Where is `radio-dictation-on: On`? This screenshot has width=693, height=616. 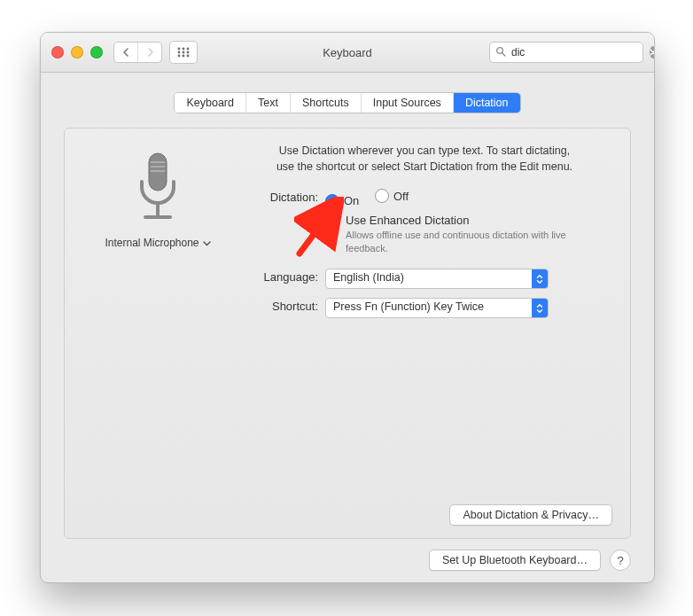
radio-dictation-on: On is located at coordinates (342, 201).